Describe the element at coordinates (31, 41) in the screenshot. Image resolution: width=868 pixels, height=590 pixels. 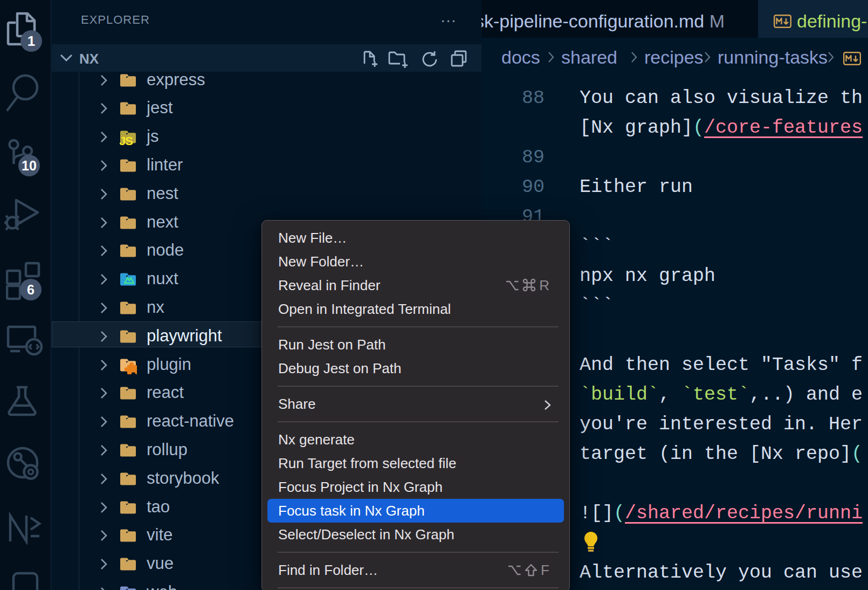
I see `svg-text: 1` at that location.